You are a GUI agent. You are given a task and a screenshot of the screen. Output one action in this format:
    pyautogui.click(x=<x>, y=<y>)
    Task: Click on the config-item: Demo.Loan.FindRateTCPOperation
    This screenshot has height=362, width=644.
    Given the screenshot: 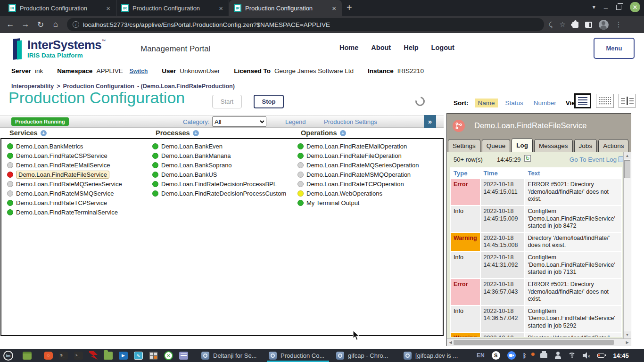 What is the action you would take?
    pyautogui.click(x=358, y=184)
    